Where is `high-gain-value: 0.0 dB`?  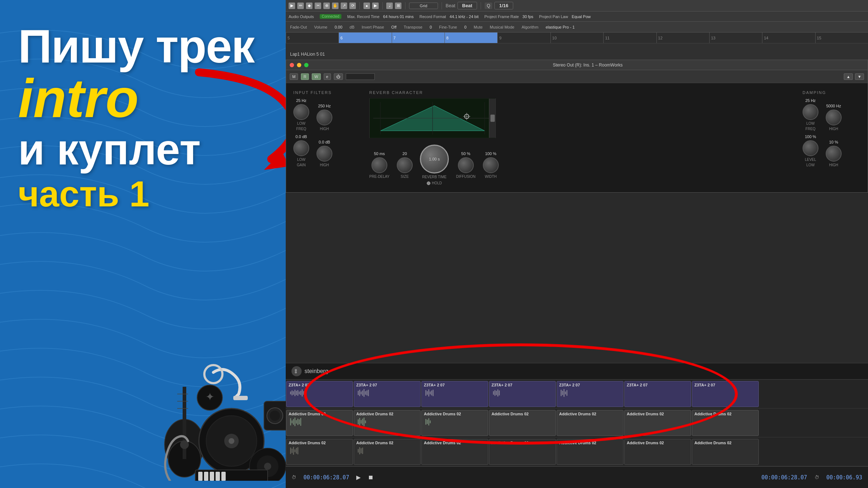
high-gain-value: 0.0 dB is located at coordinates (324, 142).